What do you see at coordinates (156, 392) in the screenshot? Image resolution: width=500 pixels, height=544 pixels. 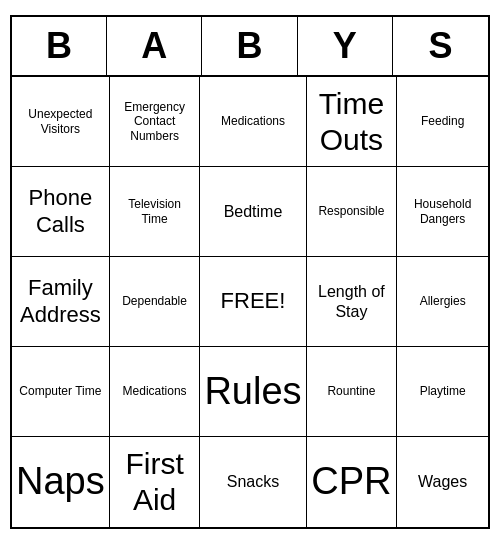 I see `bingo-cell-16: Medications` at bounding box center [156, 392].